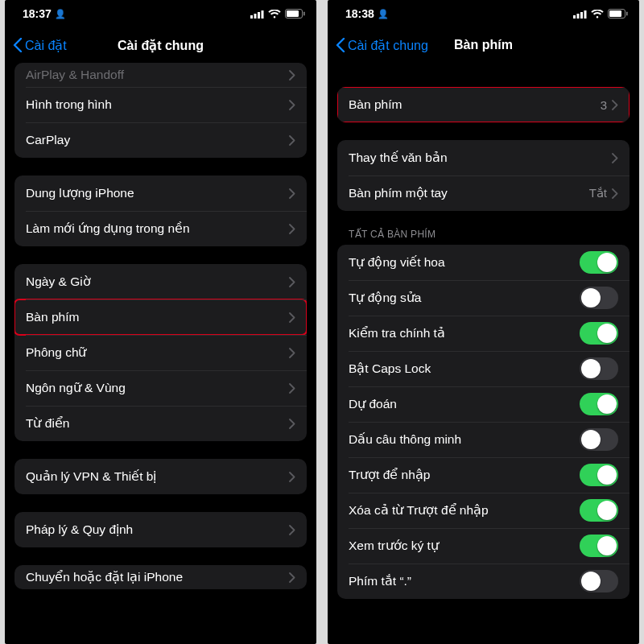 This screenshot has width=644, height=644. What do you see at coordinates (598, 193) in the screenshot?
I see `row-value: Tắt` at bounding box center [598, 193].